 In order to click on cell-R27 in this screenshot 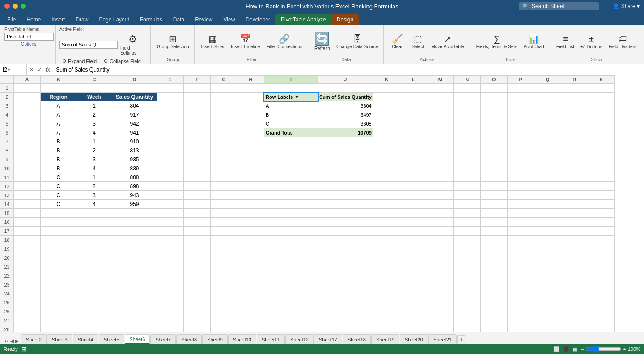, I will do `click(574, 320)`.